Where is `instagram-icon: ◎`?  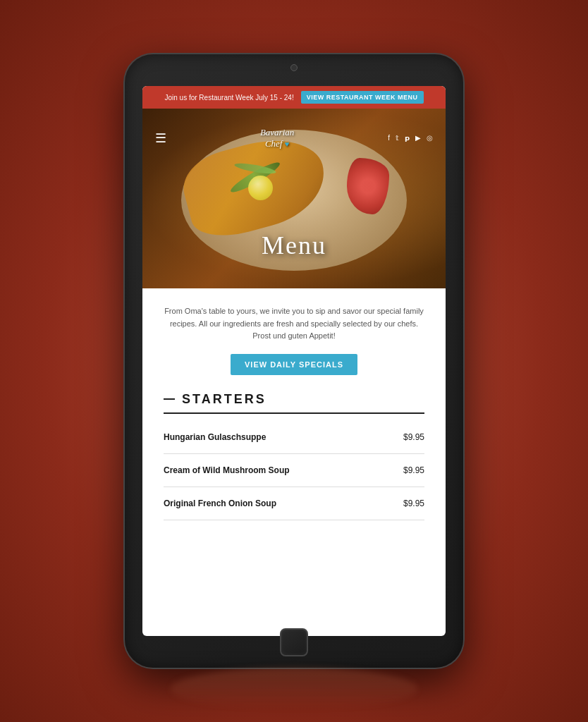 instagram-icon: ◎ is located at coordinates (430, 138).